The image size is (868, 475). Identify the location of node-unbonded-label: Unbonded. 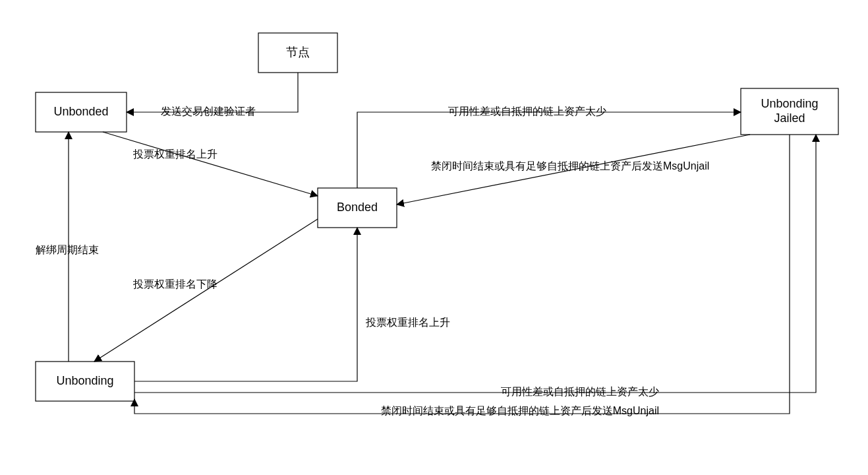
(80, 111).